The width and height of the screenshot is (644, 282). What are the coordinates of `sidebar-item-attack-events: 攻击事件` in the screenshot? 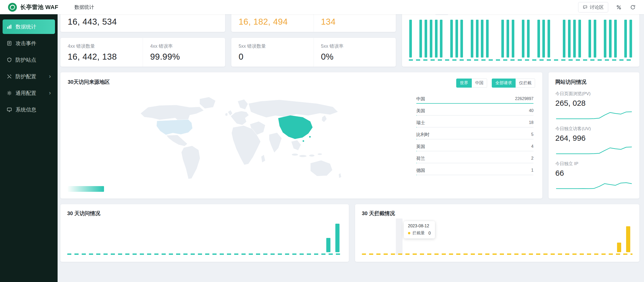 It's located at (29, 43).